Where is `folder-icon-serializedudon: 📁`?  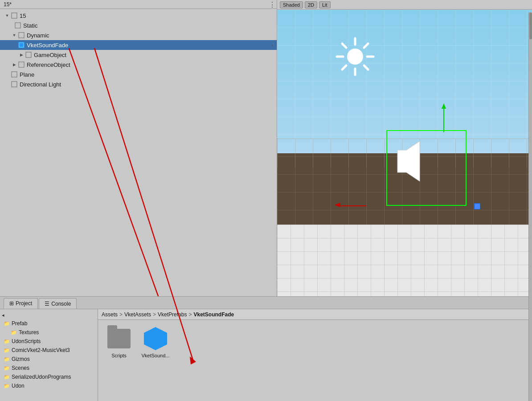
folder-icon-serializedudon: 📁 is located at coordinates (7, 377).